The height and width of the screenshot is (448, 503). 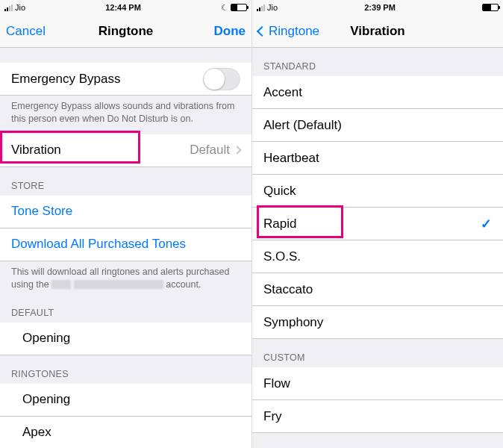 What do you see at coordinates (225, 7) in the screenshot?
I see `do-not-disturb-icon: ☾` at bounding box center [225, 7].